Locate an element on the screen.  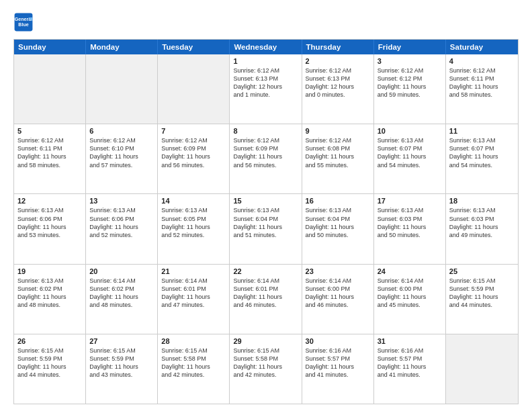
day-cell-7: 7Sunrise: 6:12 AM Sunset: 6:09 PM Daylig… is located at coordinates (193, 158).